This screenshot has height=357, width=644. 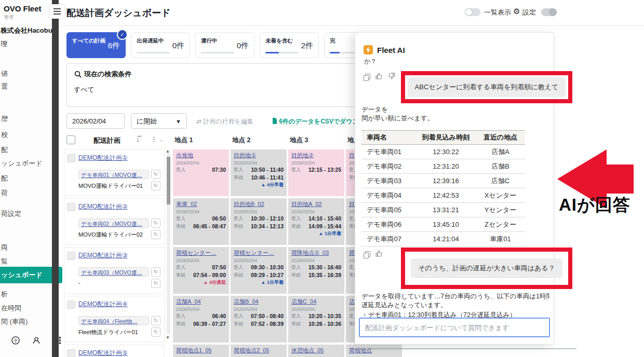 What do you see at coordinates (16, 340) in the screenshot?
I see `help-icon: ?` at bounding box center [16, 340].